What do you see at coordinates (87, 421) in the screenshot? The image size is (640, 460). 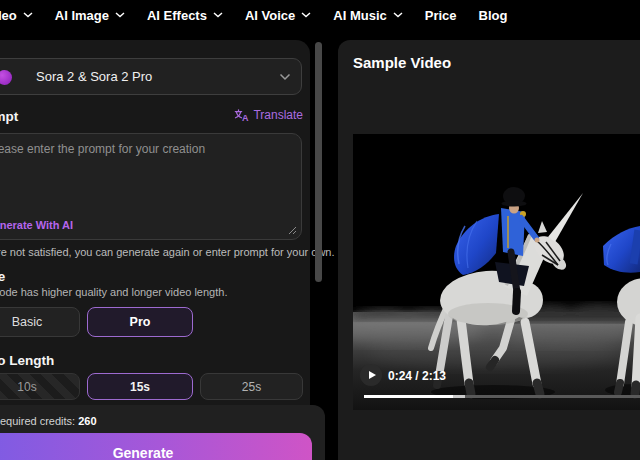 I see `required-credits-value: 260` at bounding box center [87, 421].